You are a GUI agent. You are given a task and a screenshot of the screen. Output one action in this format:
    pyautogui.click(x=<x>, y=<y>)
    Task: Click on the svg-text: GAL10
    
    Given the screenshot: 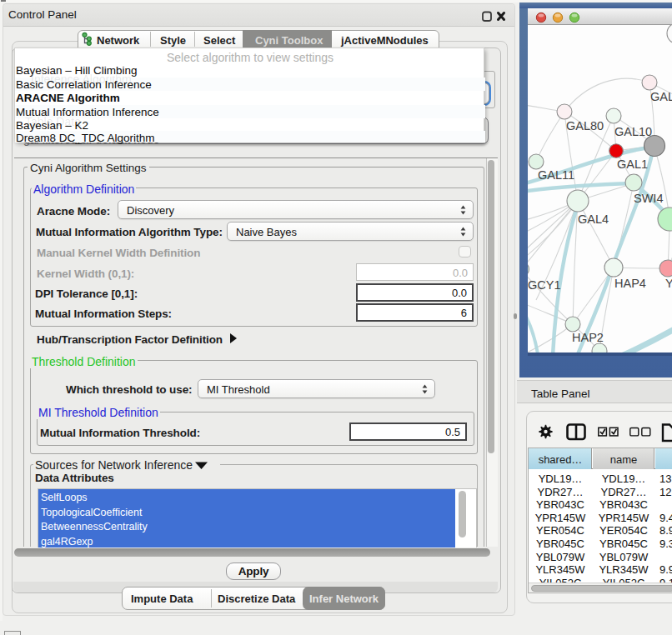 What is the action you would take?
    pyautogui.click(x=634, y=132)
    